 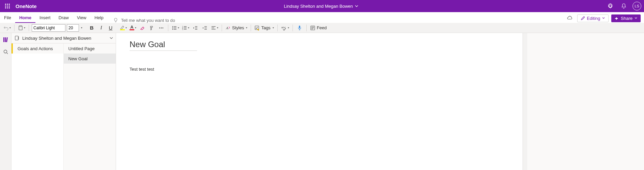 What do you see at coordinates (624, 6) in the screenshot?
I see `notifications-button` at bounding box center [624, 6].